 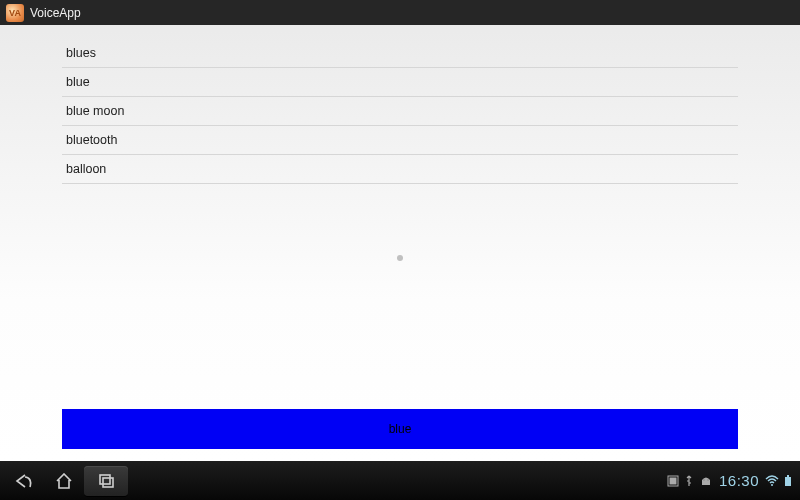 What do you see at coordinates (772, 481) in the screenshot?
I see `wifi-icon` at bounding box center [772, 481].